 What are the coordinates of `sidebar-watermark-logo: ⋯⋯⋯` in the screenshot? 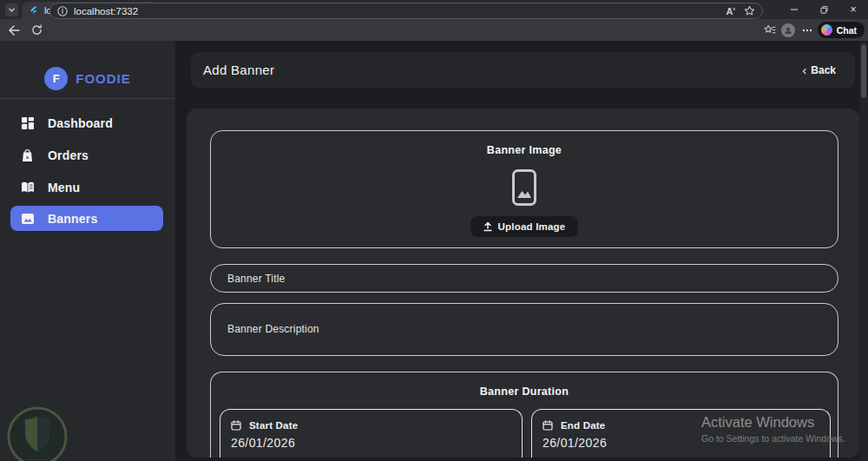 It's located at (37, 434).